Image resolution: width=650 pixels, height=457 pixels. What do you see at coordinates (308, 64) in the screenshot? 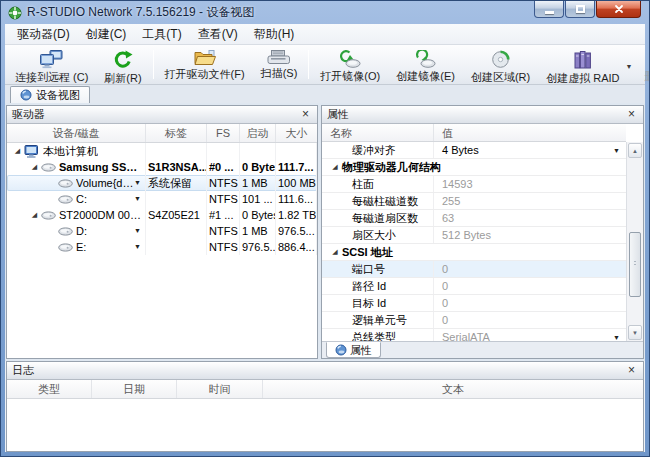
I see `toolbar-separator` at bounding box center [308, 64].